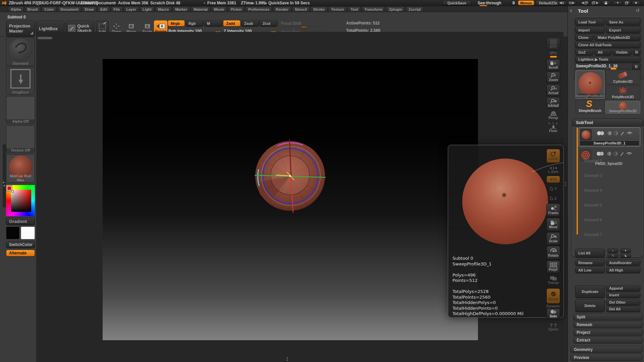  I want to click on subtool-row-selected: SweepProfile3D_1, so click(609, 137).